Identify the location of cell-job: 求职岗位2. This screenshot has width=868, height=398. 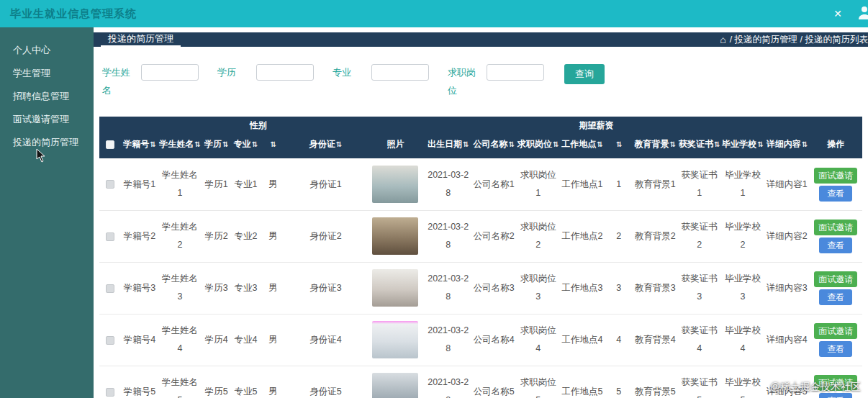
(538, 236).